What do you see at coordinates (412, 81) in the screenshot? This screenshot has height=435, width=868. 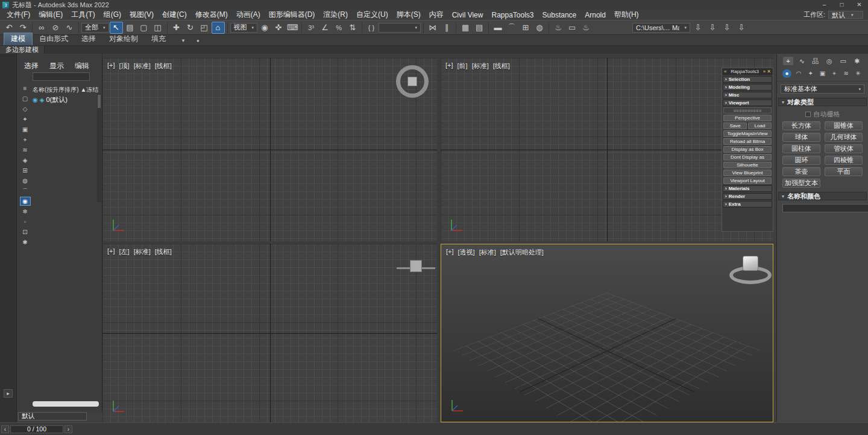 I see `scene-object-torus-top` at bounding box center [412, 81].